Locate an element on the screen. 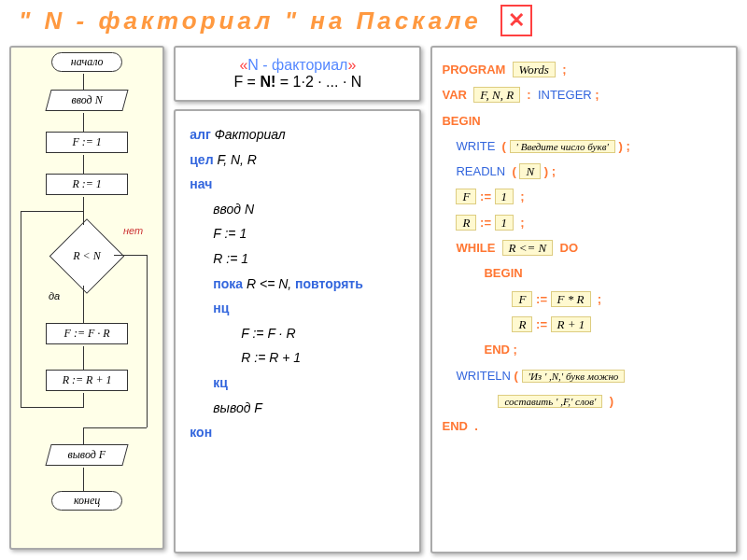 The width and height of the screenshot is (747, 560). formula-panel: «N - факториал» F = N! = 1·2 · ... · N is located at coordinates (297, 74).